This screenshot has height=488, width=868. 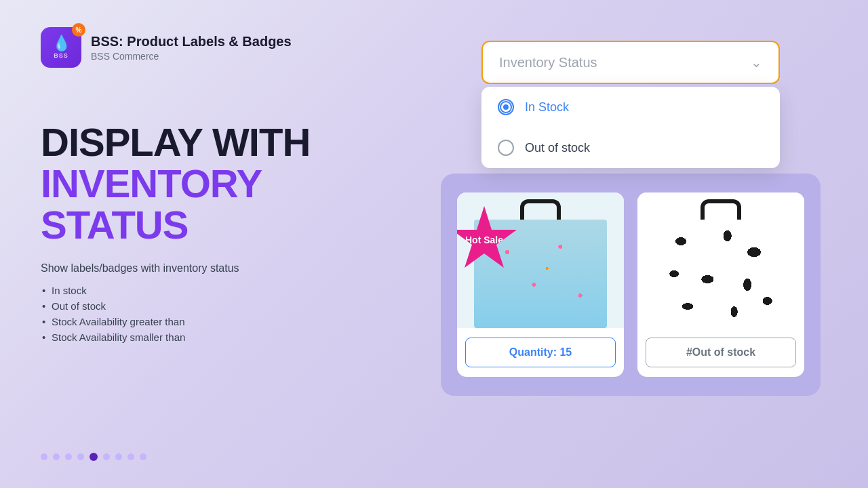 What do you see at coordinates (547, 107) in the screenshot?
I see `option-label-in-stock: In Stock` at bounding box center [547, 107].